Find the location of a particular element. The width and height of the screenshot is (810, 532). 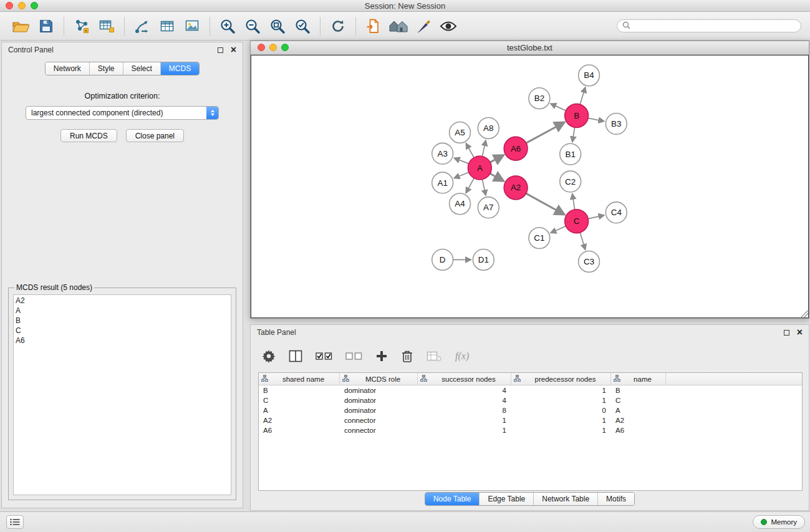

close-panel-icon: × is located at coordinates (233, 50).